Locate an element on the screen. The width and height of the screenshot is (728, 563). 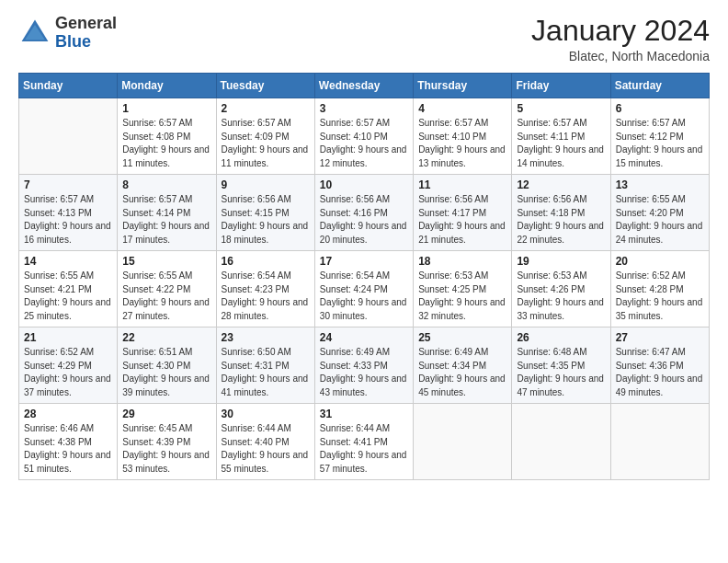
calendar-cell: 11Sunrise: 6:56 AM Sunset: 4:17 PM Dayli… is located at coordinates (463, 213).